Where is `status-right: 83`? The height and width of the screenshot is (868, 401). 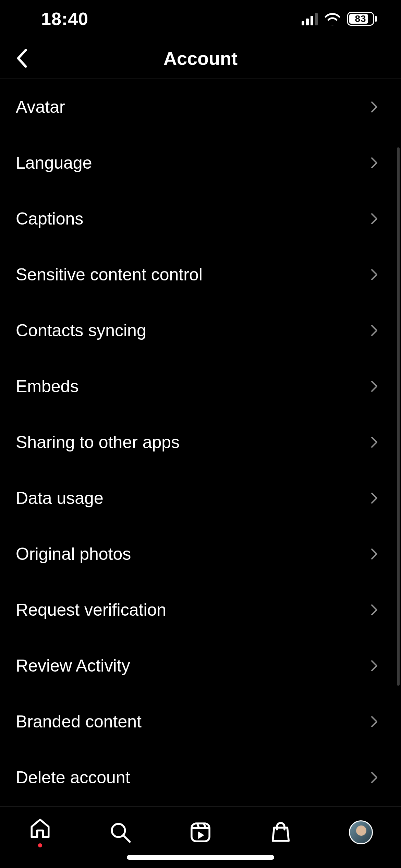 status-right: 83 is located at coordinates (339, 19).